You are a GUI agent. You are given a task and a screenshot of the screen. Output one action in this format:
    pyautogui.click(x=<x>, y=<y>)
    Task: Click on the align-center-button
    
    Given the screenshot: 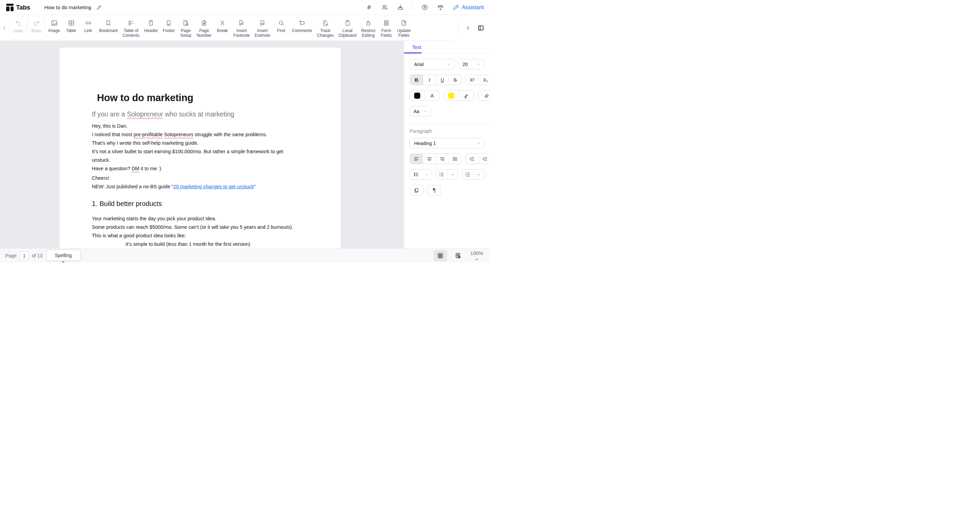 What is the action you would take?
    pyautogui.click(x=429, y=159)
    